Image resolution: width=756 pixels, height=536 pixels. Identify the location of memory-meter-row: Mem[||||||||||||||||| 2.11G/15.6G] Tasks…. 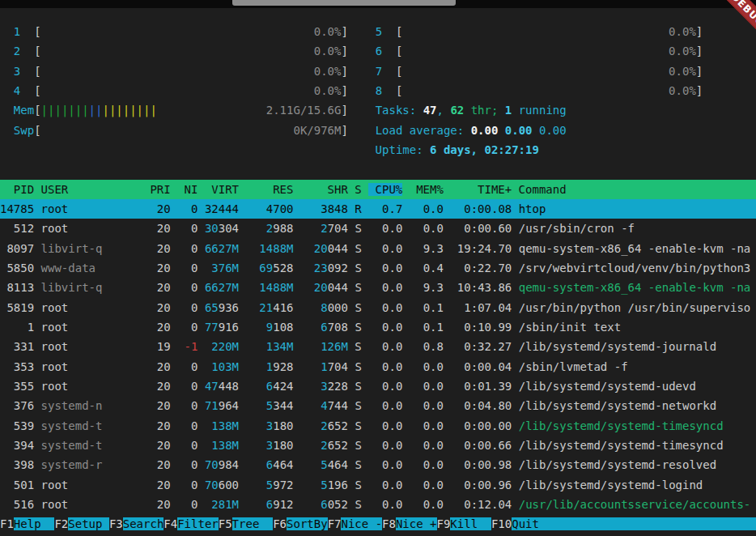
(378, 110).